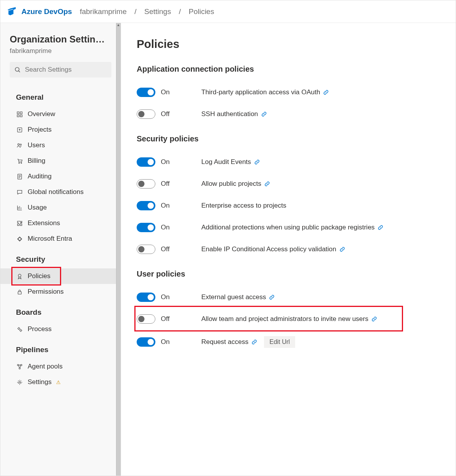 The height and width of the screenshot is (476, 456). What do you see at coordinates (19, 130) in the screenshot?
I see `up-box-icon` at bounding box center [19, 130].